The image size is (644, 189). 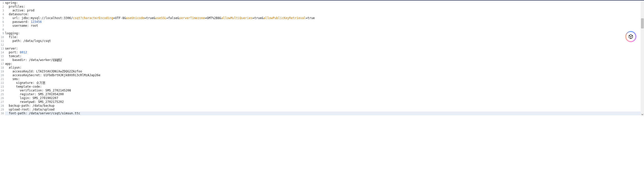 I want to click on code-token: 8012, so click(x=23, y=52).